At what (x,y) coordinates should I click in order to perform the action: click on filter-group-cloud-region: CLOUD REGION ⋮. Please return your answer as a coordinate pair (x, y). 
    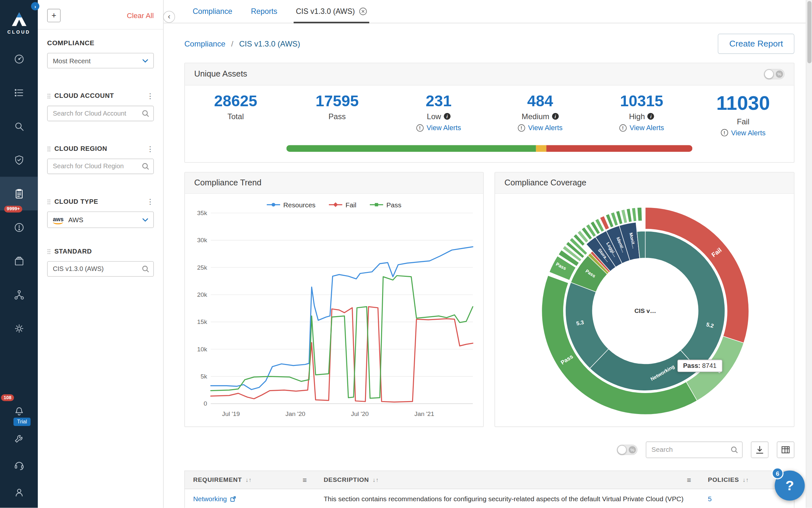
    Looking at the image, I should click on (101, 149).